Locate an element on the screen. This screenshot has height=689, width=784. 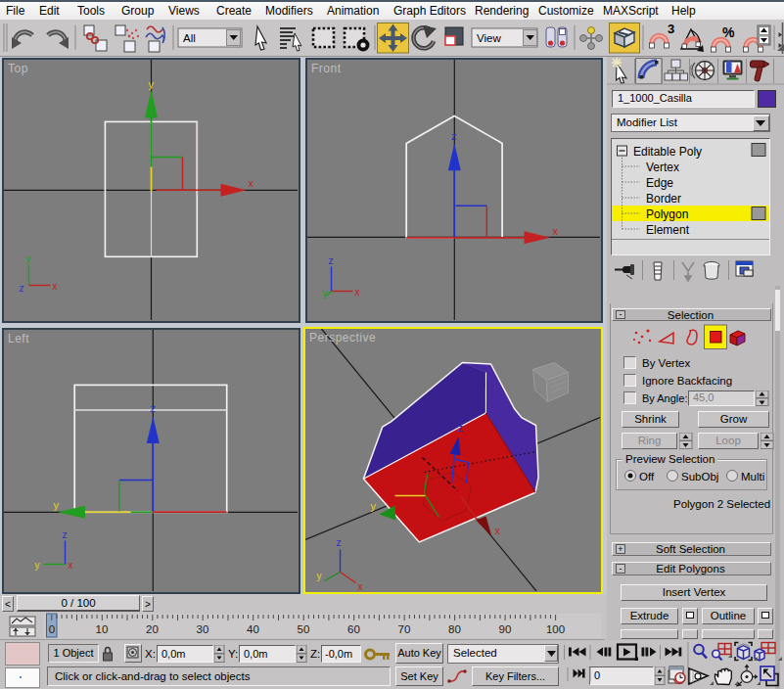
svg-text: Editable Poly is located at coordinates (668, 152).